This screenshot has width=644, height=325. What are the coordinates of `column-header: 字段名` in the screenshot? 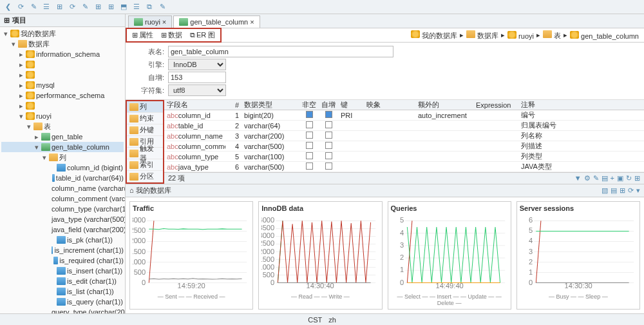 It's located at (194, 104).